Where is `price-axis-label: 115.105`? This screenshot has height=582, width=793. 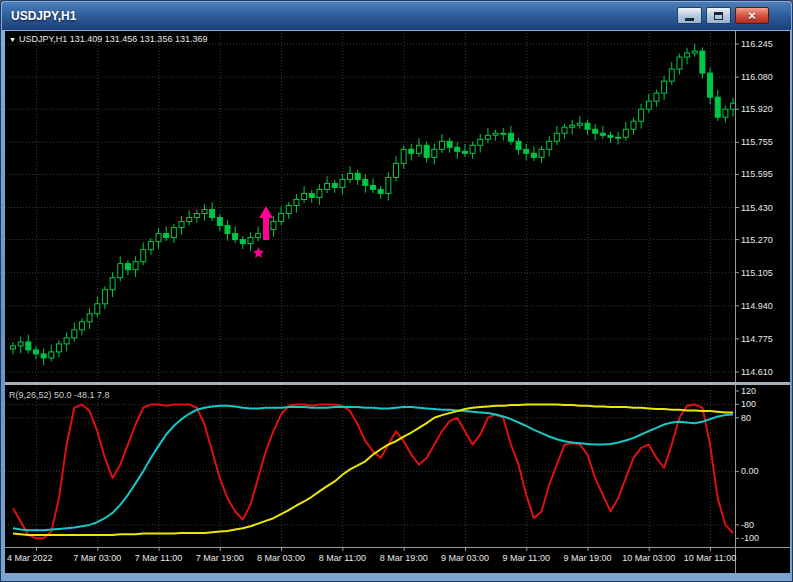
price-axis-label: 115.105 is located at coordinates (757, 273).